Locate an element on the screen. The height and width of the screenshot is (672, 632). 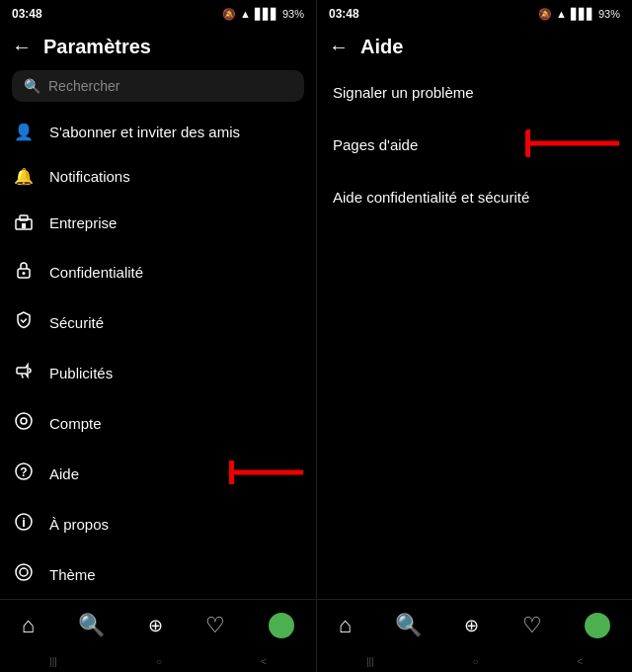
nav-search-right: 🔍 is located at coordinates (409, 626).